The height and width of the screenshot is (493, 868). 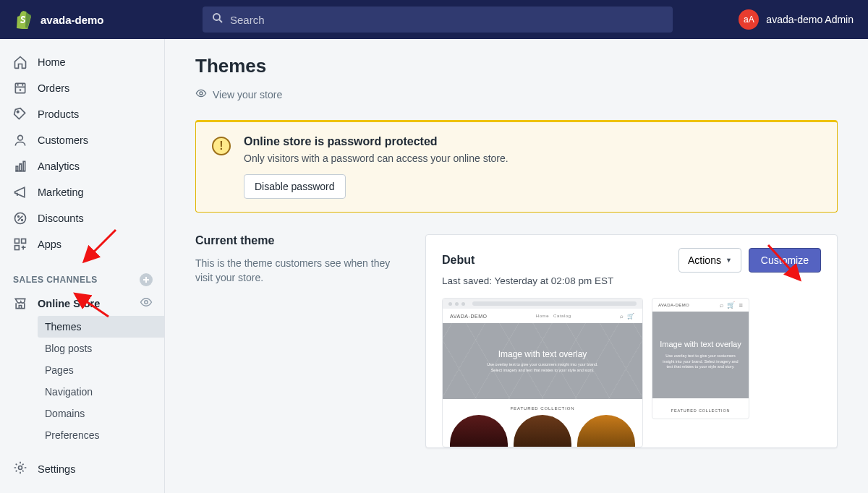 What do you see at coordinates (628, 317) in the screenshot?
I see `preview-header-icons: ⌕🛒` at bounding box center [628, 317].